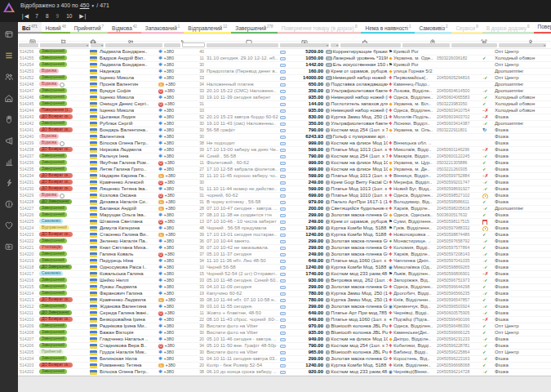  Describe the element at coordinates (97, 46) in the screenshot. I see `filter-flag-input: ▾` at that location.